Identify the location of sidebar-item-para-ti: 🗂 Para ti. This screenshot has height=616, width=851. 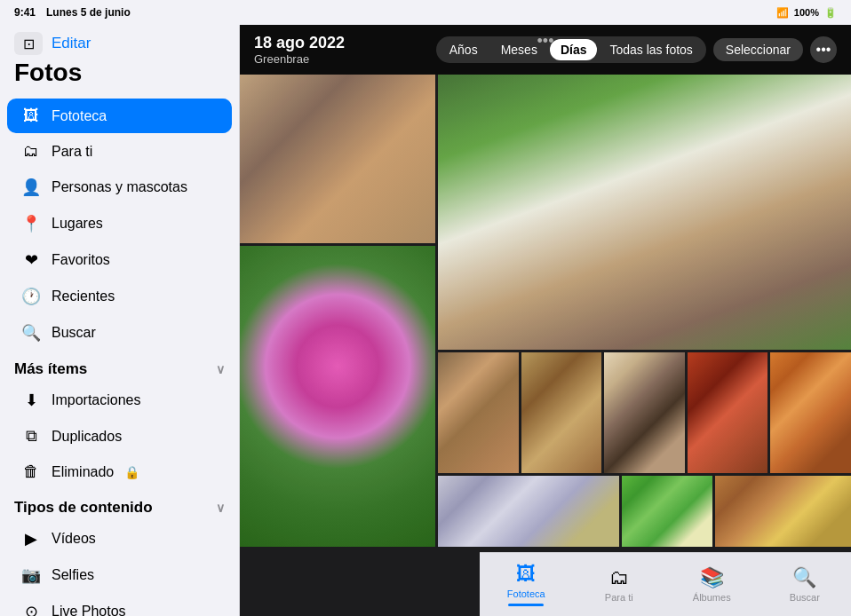
(119, 151).